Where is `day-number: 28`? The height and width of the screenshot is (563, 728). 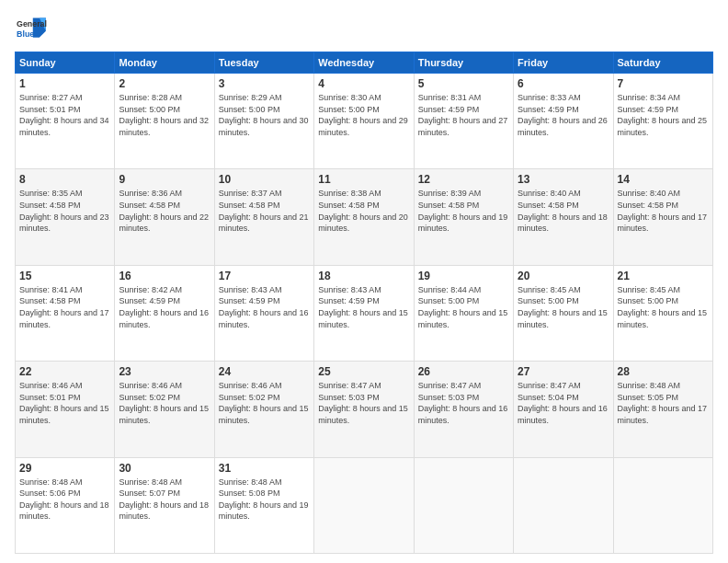 day-number: 28 is located at coordinates (664, 372).